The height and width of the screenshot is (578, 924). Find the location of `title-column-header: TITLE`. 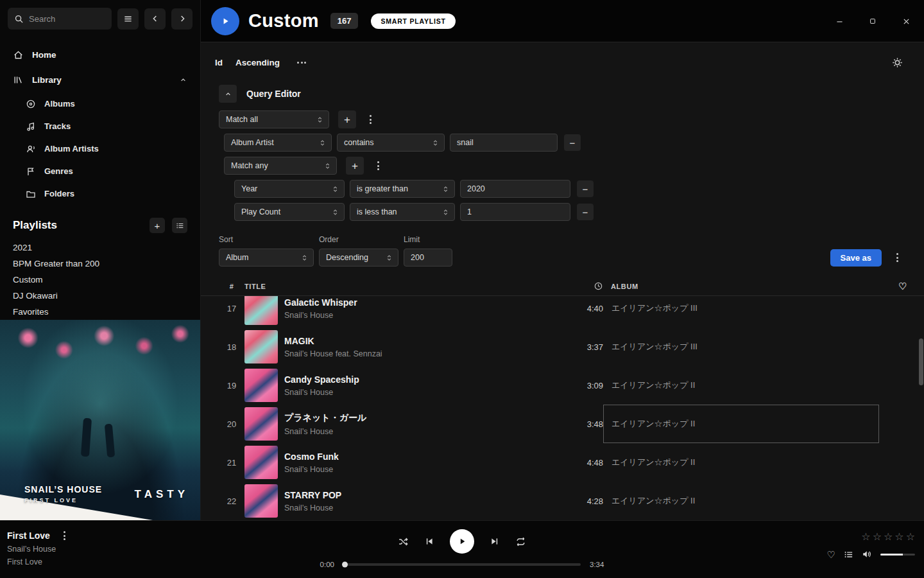

title-column-header: TITLE is located at coordinates (385, 286).